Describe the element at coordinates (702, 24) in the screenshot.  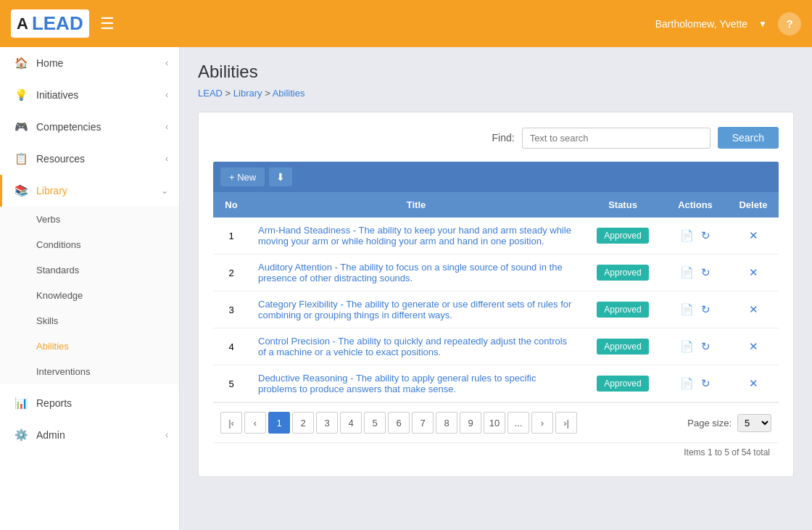
I see `user-name: Bartholomew, Yvette` at that location.